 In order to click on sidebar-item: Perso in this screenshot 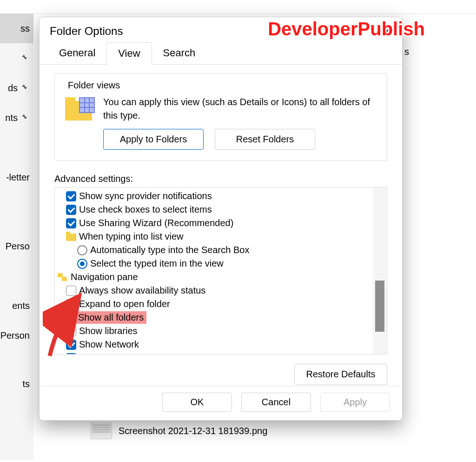, I will do `click(17, 246)`.